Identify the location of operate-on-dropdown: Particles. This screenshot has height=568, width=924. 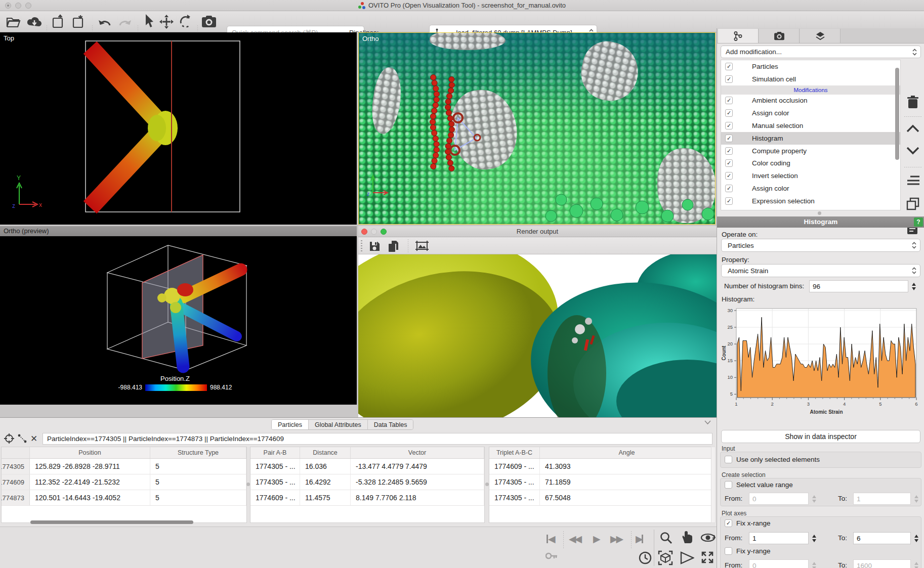
(821, 245).